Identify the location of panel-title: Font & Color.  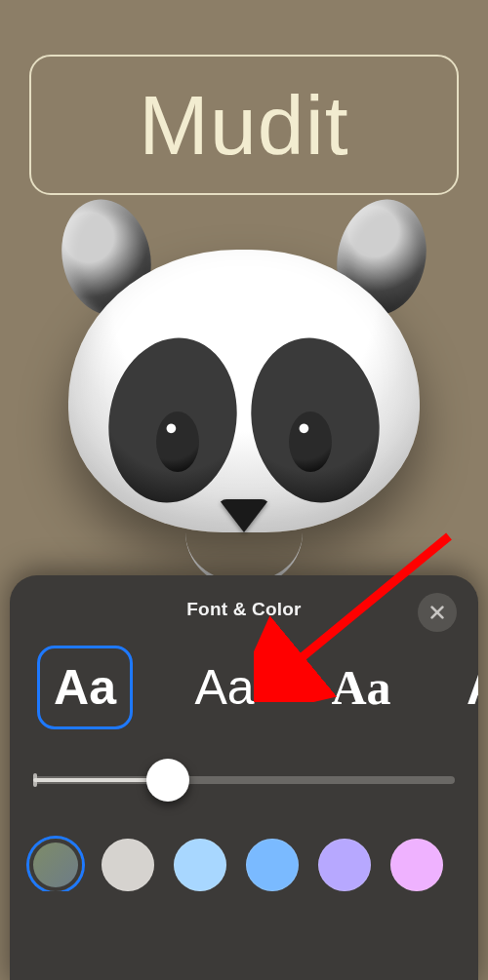
(244, 598).